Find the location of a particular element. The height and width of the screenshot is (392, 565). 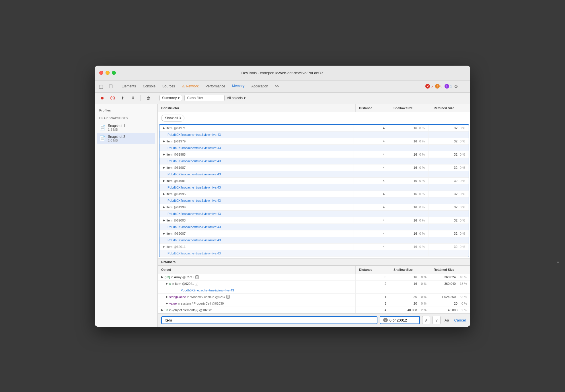

table-row: ▶Item@62003 4 160 % 320 % is located at coordinates (314, 221).